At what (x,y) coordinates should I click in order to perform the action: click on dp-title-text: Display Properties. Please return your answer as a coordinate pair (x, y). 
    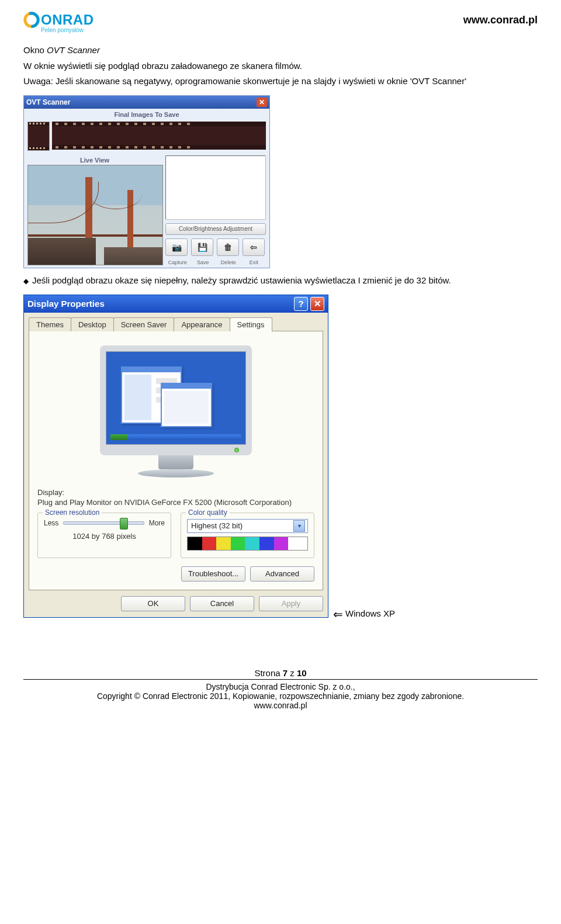
    Looking at the image, I should click on (66, 304).